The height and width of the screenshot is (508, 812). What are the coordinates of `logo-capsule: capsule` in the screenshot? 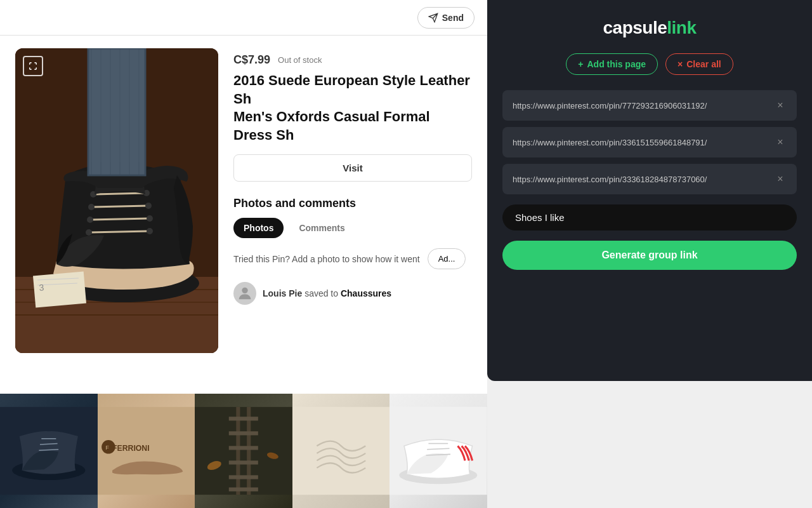 It's located at (634, 28).